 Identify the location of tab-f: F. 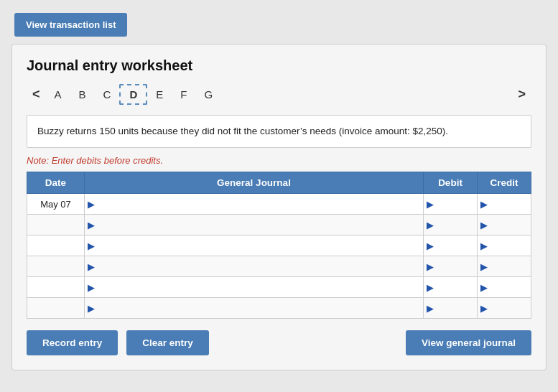
(184, 95).